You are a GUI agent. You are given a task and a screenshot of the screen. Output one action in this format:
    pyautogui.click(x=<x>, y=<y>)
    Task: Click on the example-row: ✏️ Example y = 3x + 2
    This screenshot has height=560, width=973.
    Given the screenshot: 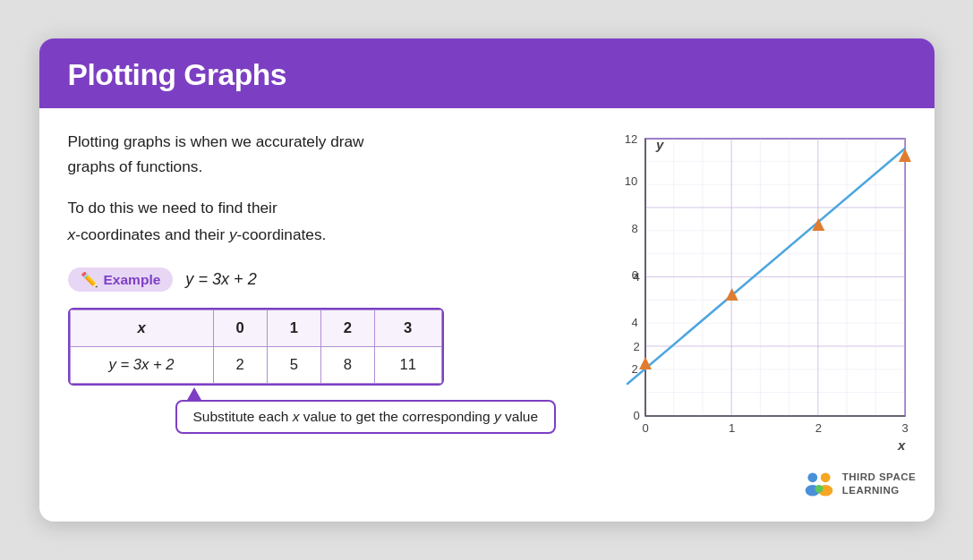 What is the action you would take?
    pyautogui.click(x=312, y=279)
    